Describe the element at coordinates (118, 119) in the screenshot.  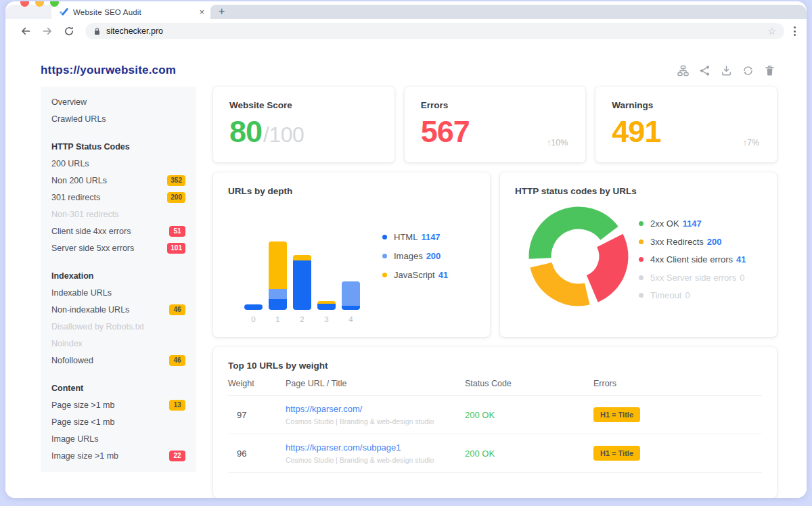
I see `sidebar-item-crawled-urls: Crawled URLs` at that location.